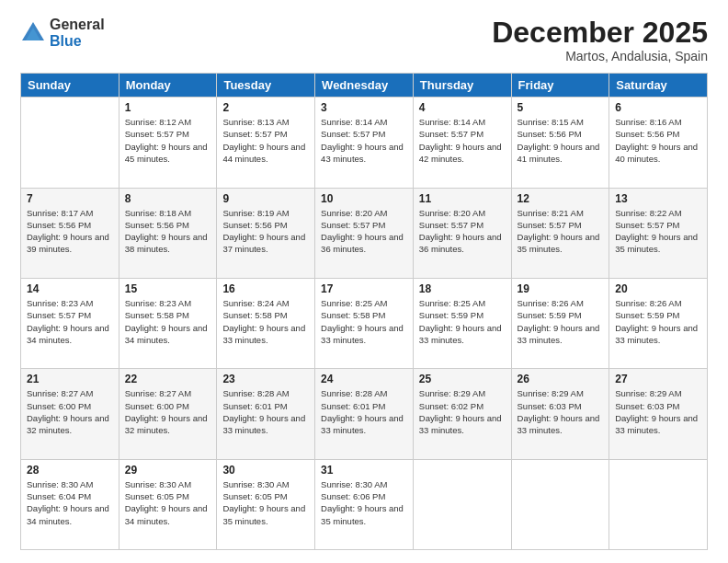 The width and height of the screenshot is (728, 563). I want to click on day-info: Sunrise: 8:15 AMSunset: 5:56 PMDaylight:…, so click(561, 140).